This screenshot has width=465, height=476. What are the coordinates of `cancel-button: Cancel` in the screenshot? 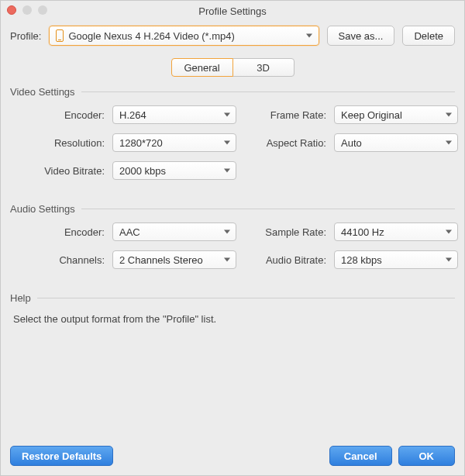 It's located at (361, 456).